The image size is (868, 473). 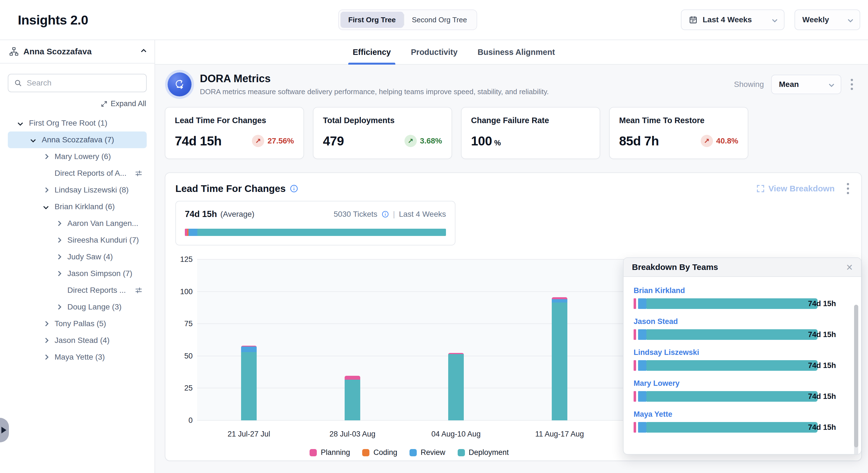 What do you see at coordinates (77, 190) in the screenshot?
I see `tree-item: Lindsay Liszewski (8)` at bounding box center [77, 190].